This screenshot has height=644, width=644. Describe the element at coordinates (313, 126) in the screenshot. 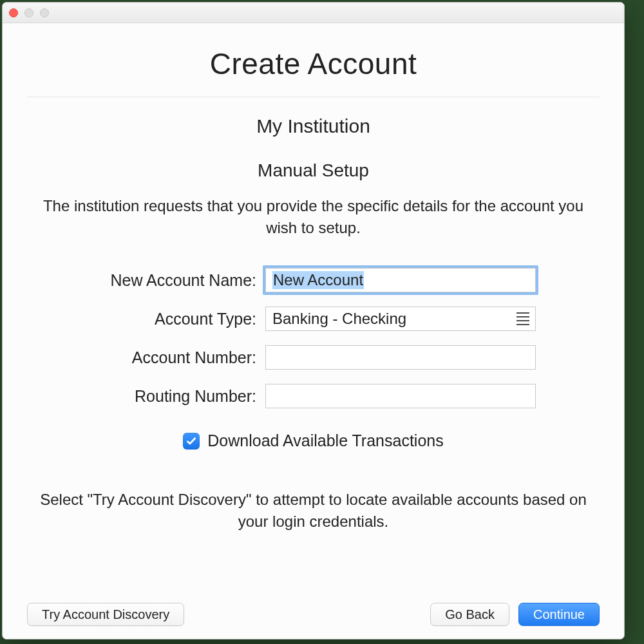

I see `institution-name: My Institution` at that location.